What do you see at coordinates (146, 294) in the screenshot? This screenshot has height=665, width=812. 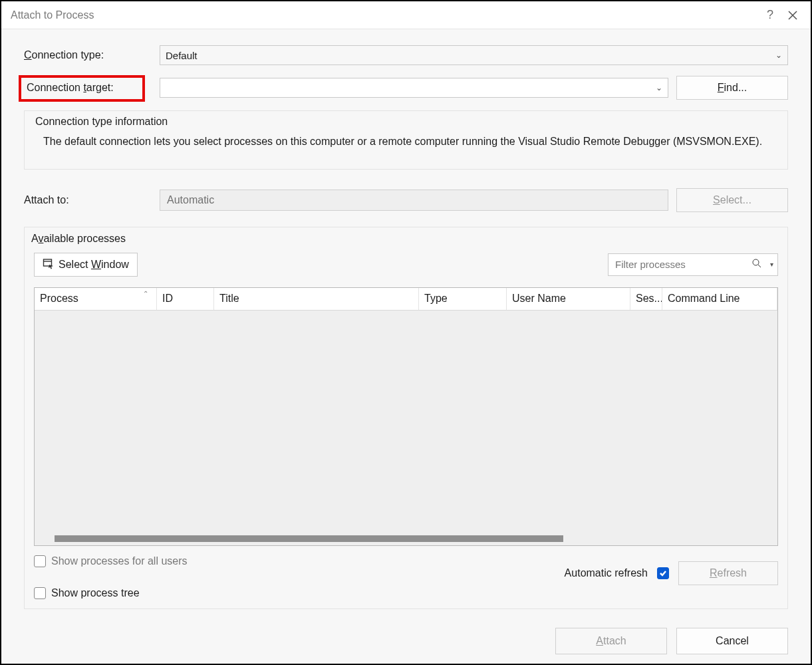 I see `sort-asc-icon: ⌃` at bounding box center [146, 294].